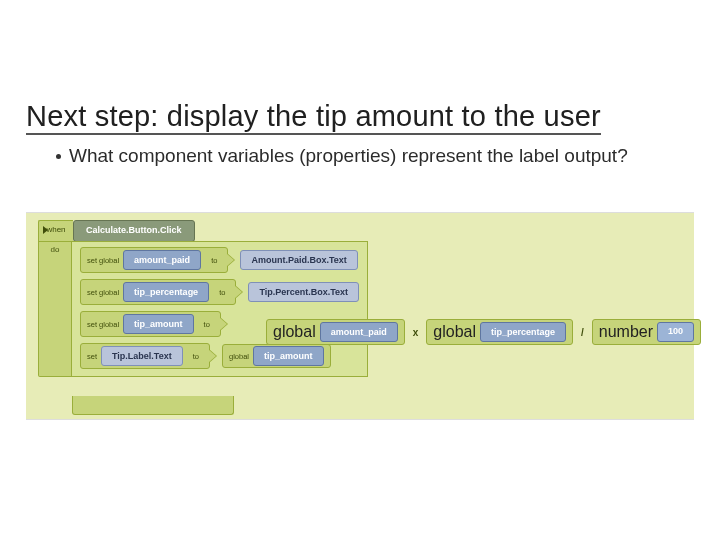 This screenshot has width=720, height=540. What do you see at coordinates (375, 156) in the screenshot?
I see `bullet-item: What component variables (properties) re…` at bounding box center [375, 156].